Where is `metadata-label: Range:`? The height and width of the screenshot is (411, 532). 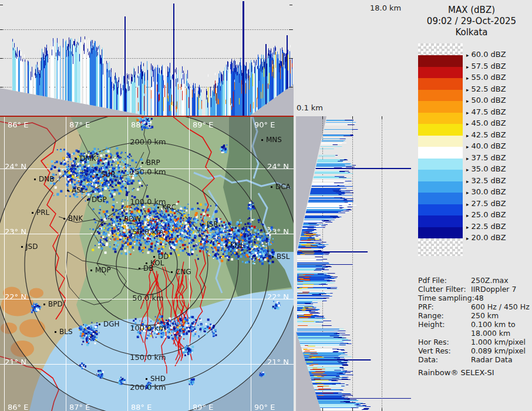 metadata-label: Range: is located at coordinates (445, 316).